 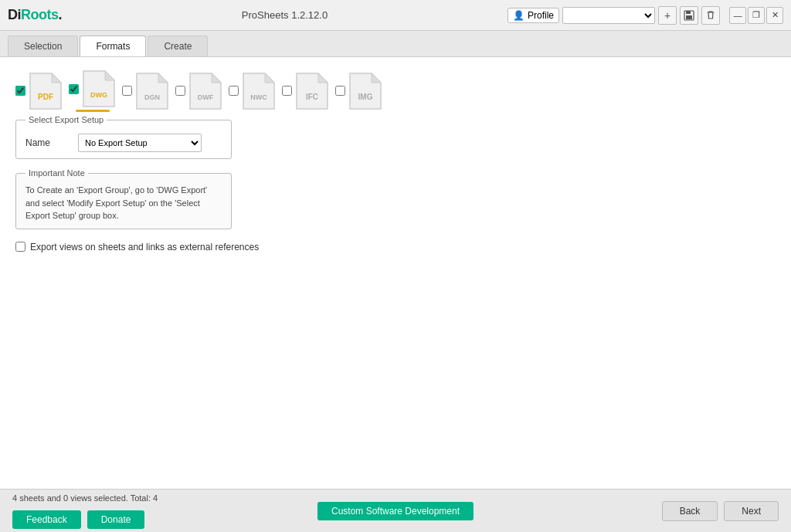 I want to click on format-ifc: IFC, so click(x=306, y=91).